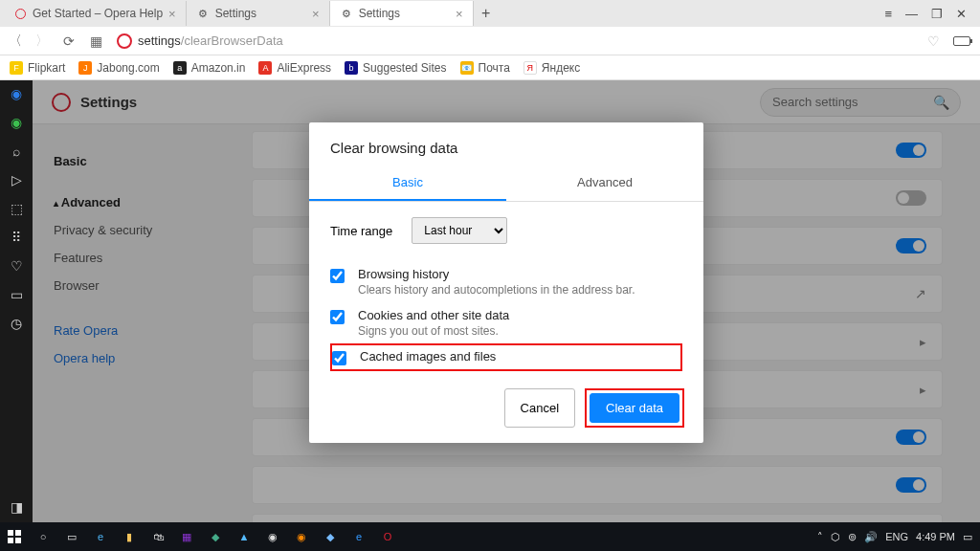  I want to click on time-range-label: Time range, so click(362, 231).